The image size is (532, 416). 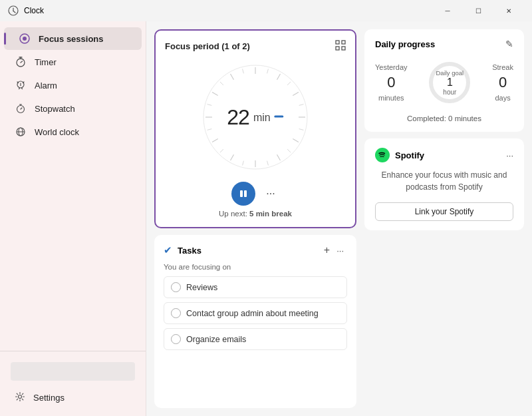 What do you see at coordinates (202, 288) in the screenshot?
I see `task-label: Reviews` at bounding box center [202, 288].